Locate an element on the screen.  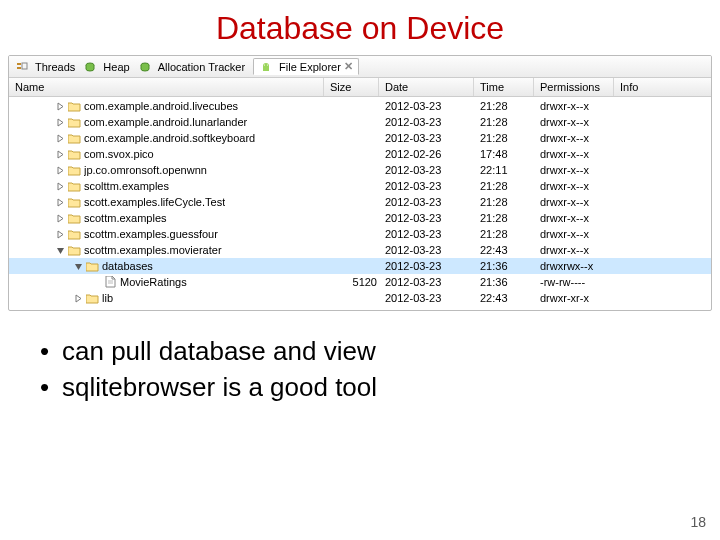
expander-placeholder is located at coordinates (96, 282).